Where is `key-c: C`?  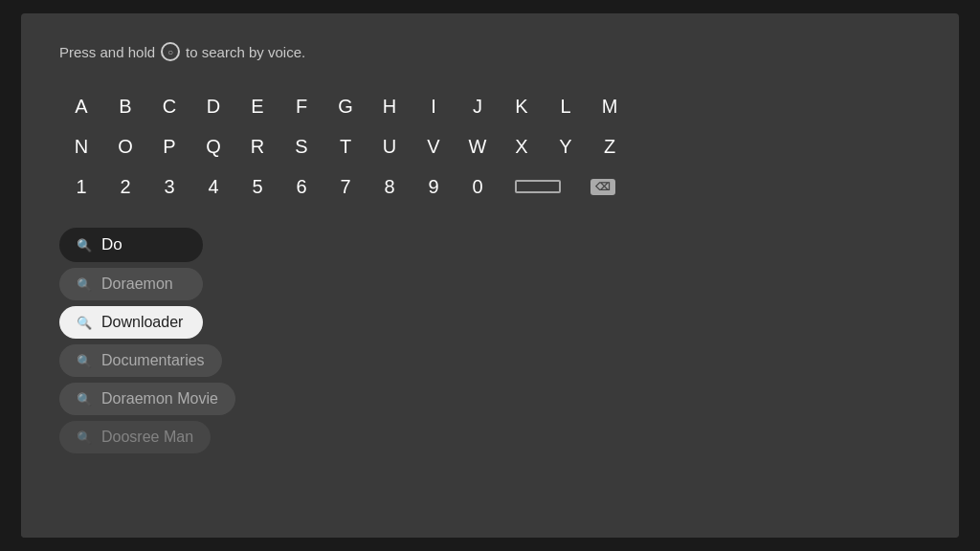 key-c: C is located at coordinates (169, 106).